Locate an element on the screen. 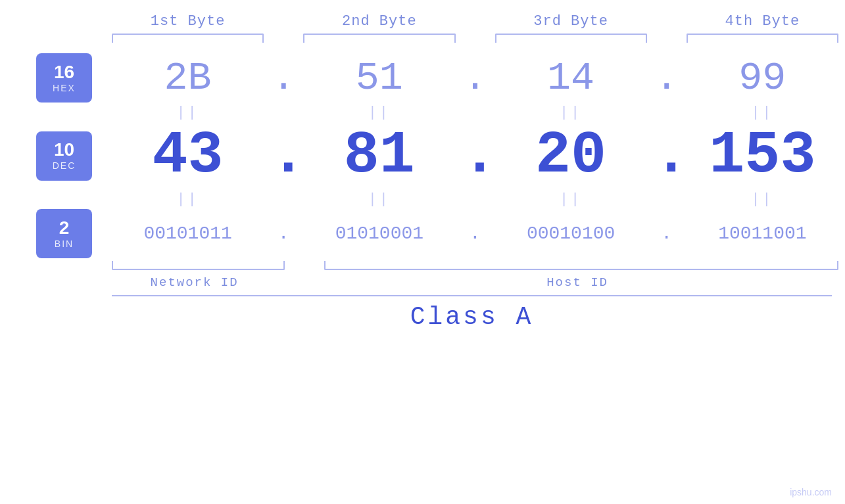 The image size is (845, 504). top-brackets is located at coordinates (422, 40).